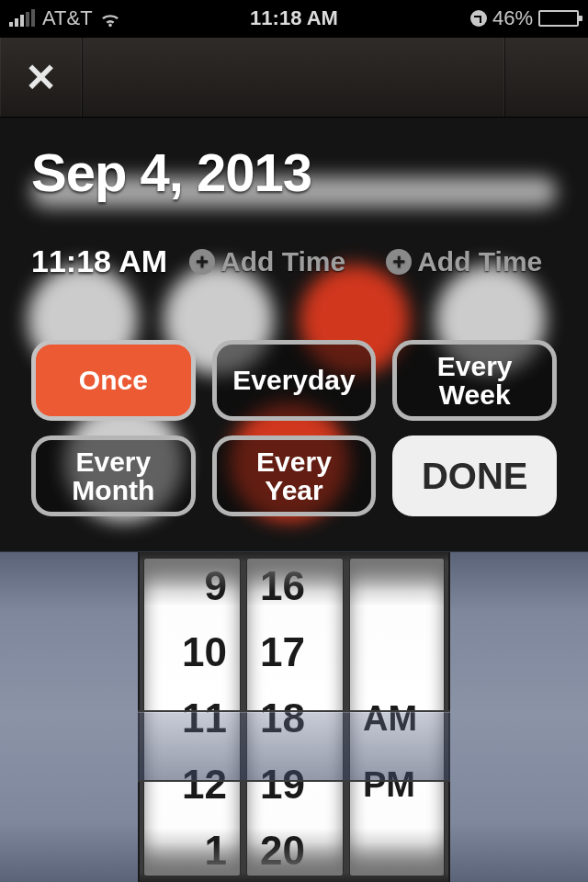  I want to click on carrier-label: AT&T, so click(68, 18).